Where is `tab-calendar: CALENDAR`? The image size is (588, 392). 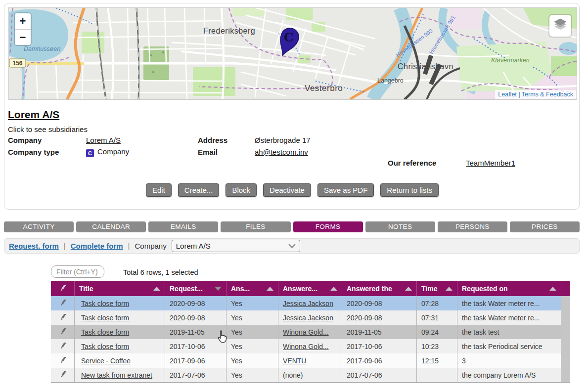 tab-calendar: CALENDAR is located at coordinates (111, 227).